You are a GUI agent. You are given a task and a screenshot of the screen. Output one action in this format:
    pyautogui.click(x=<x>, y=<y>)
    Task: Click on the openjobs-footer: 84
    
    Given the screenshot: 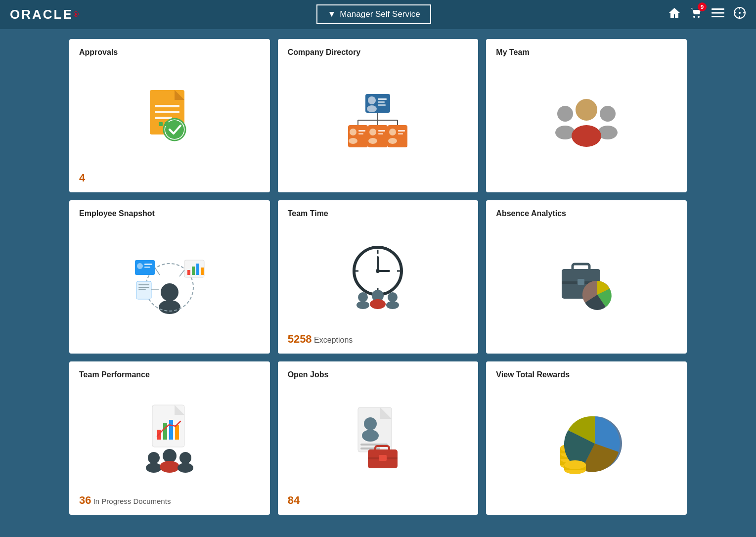 What is the action you would take?
    pyautogui.click(x=378, y=500)
    